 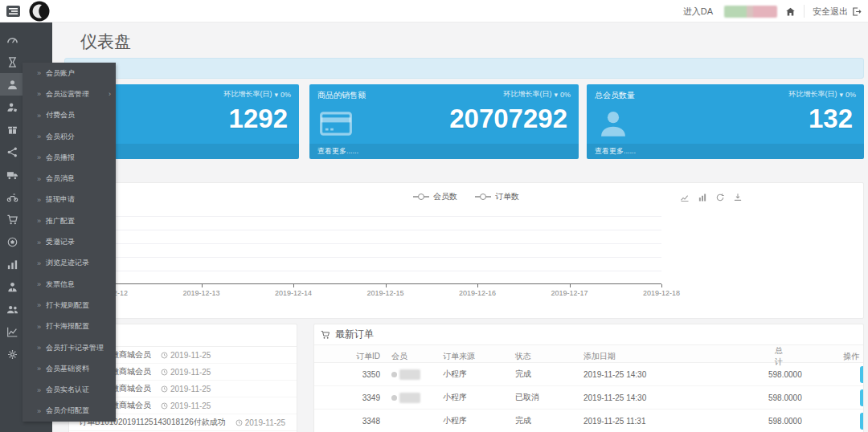 What do you see at coordinates (857, 11) in the screenshot?
I see `logout-icon` at bounding box center [857, 11].